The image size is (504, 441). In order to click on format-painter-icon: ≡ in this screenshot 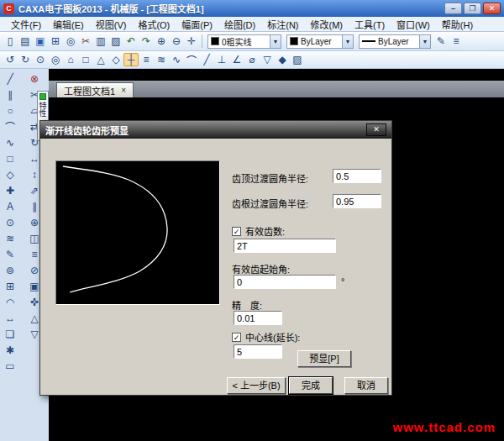, I will do `click(456, 42)`.